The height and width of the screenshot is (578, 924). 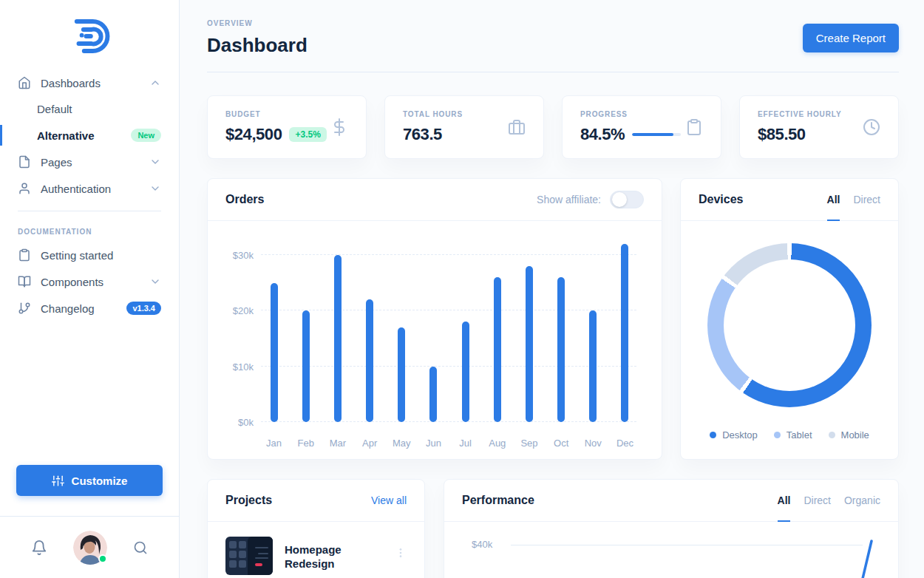 I want to click on performance-tabs: All Direct Organic, so click(x=829, y=500).